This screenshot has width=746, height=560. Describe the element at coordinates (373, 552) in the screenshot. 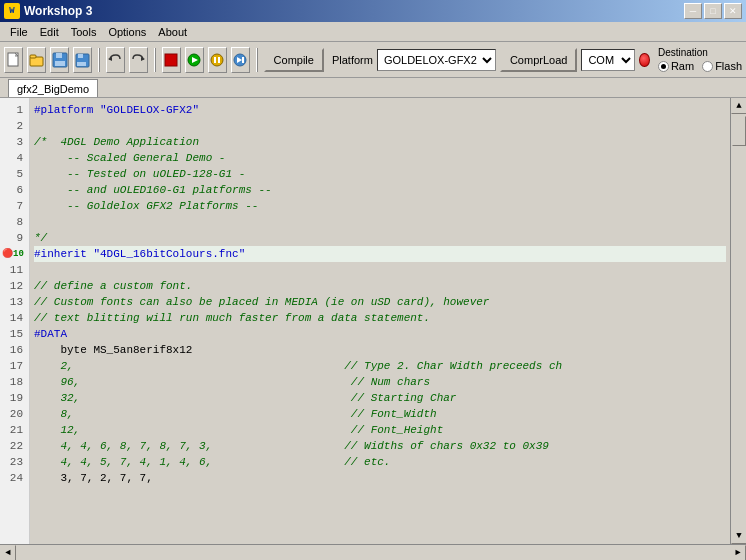

I see `h-scroll-track` at that location.